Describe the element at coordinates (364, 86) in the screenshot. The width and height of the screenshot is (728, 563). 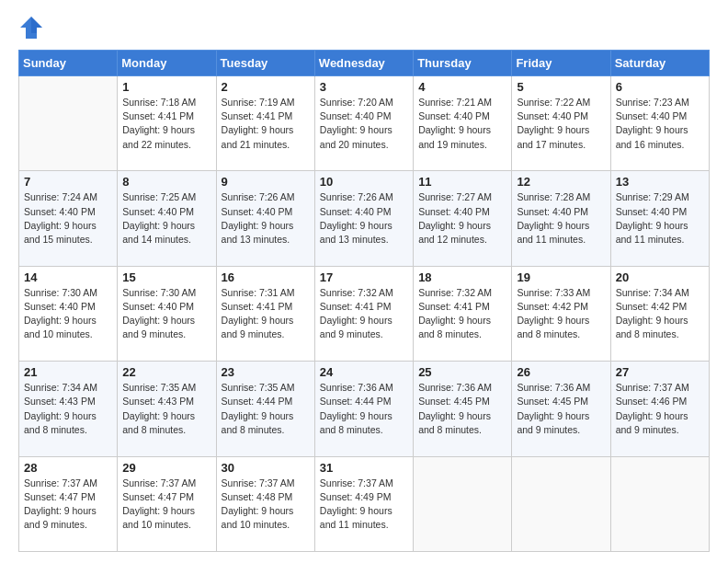
I see `day-number: 3` at that location.